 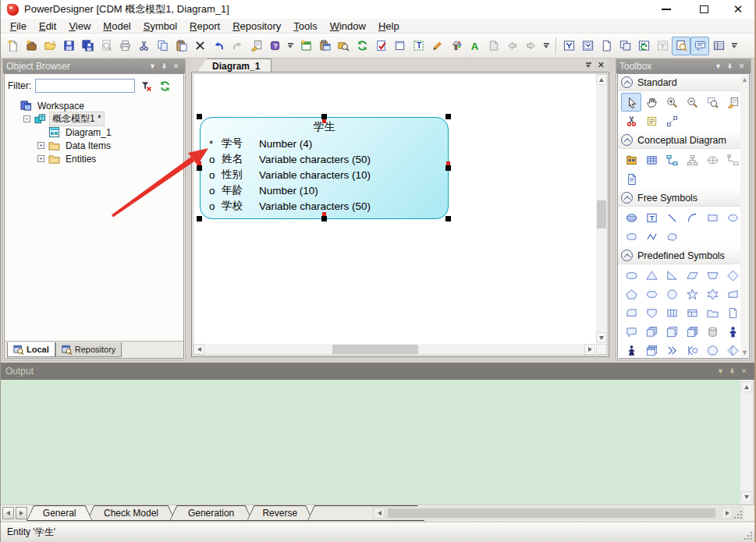 I want to click on parallelogram-tool-button, so click(x=692, y=275).